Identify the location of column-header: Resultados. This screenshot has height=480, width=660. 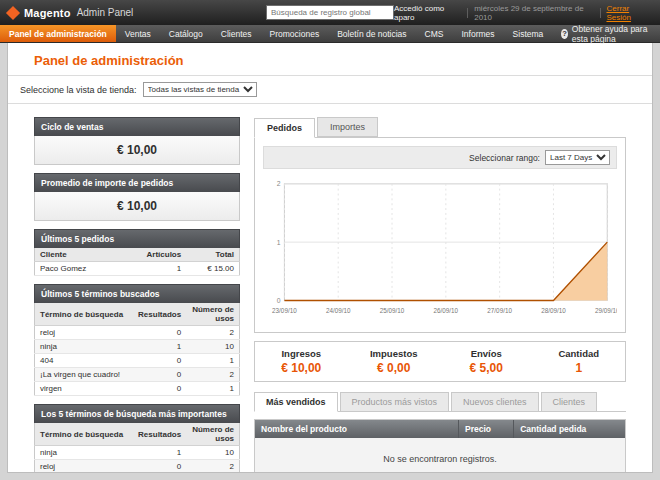
(160, 314).